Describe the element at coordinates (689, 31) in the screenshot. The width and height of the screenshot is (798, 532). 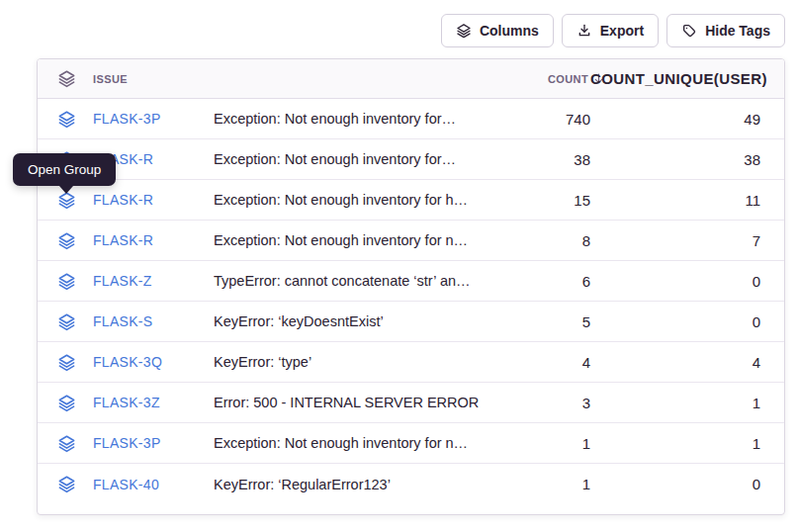
I see `tag-icon` at that location.